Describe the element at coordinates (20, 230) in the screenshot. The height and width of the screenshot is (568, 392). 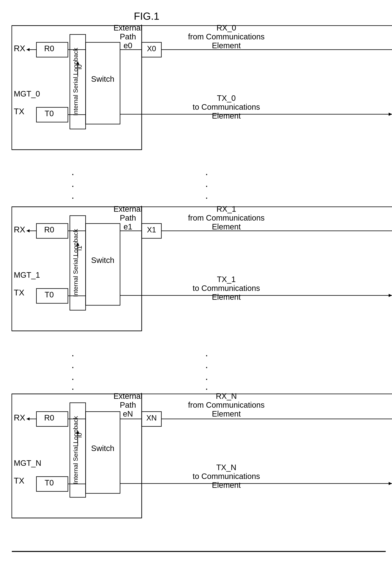
I see `mgt1-rx-label: RX` at that location.